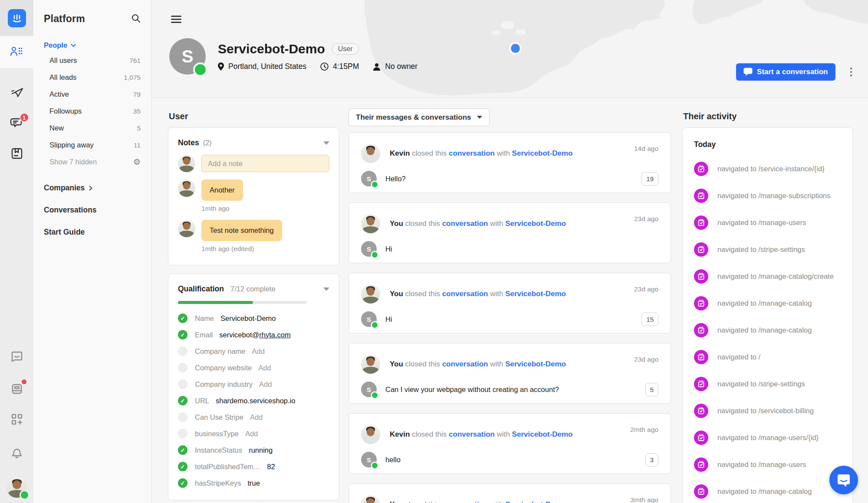 This screenshot has height=503, width=868. Describe the element at coordinates (222, 190) in the screenshot. I see `note-text: Another` at that location.